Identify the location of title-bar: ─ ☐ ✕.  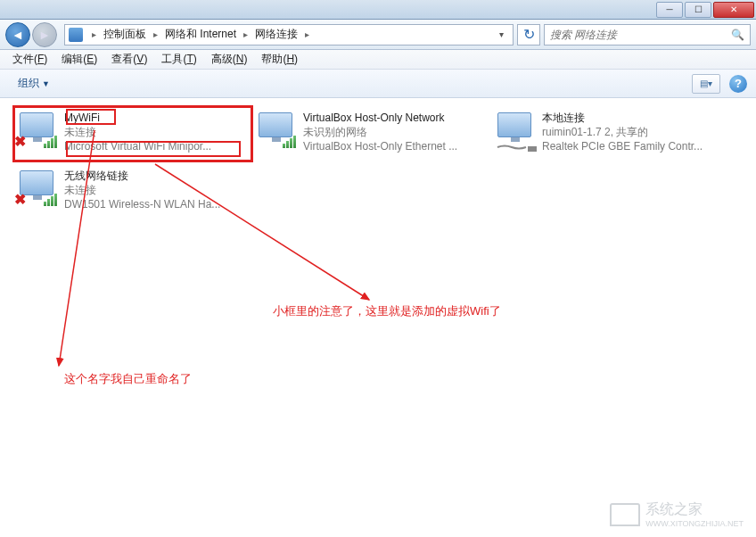
(378, 10).